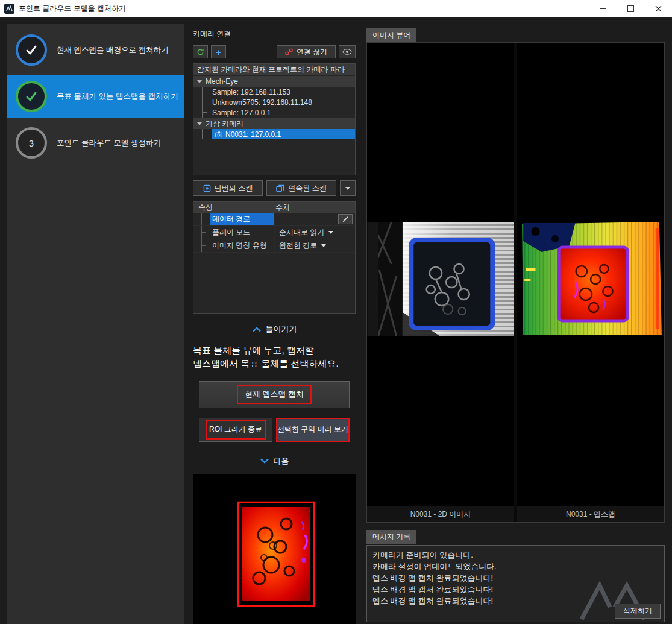 This screenshot has width=672, height=624. I want to click on continuous-scan-icon, so click(280, 188).